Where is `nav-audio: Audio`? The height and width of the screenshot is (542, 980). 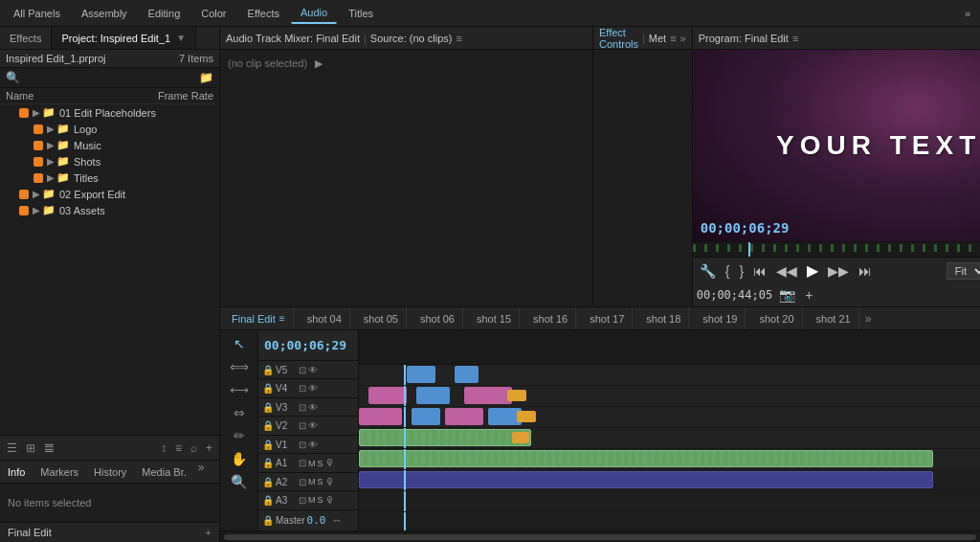
nav-audio: Audio is located at coordinates (314, 13).